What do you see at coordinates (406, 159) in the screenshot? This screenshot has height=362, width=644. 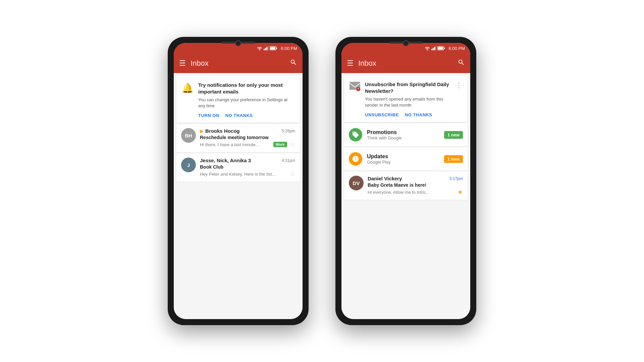 I see `updates-category: Updates Google Play 1 new` at bounding box center [406, 159].